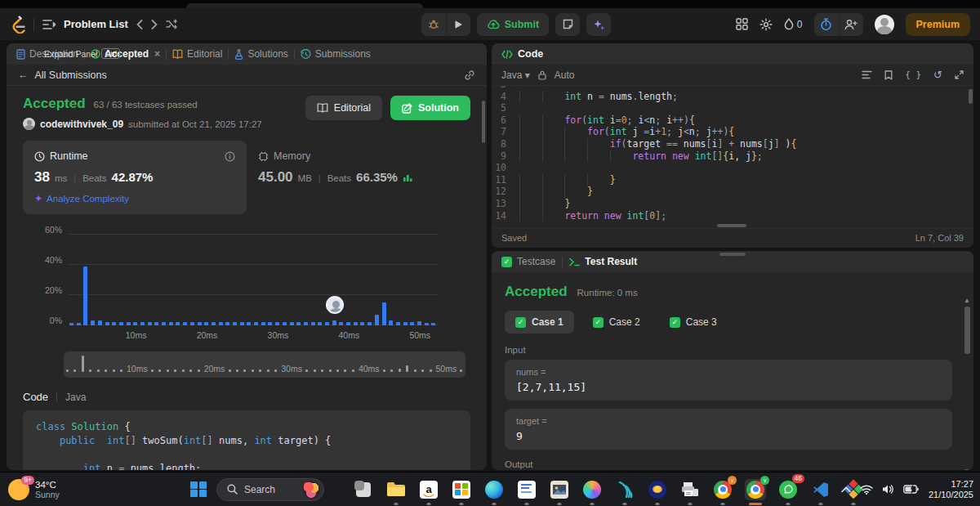 The width and height of the screenshot is (980, 506). Describe the element at coordinates (135, 177) in the screenshot. I see `runtime-card: Runtime 38 ms | Beats 42.87% ✦ Analyze C…` at that location.